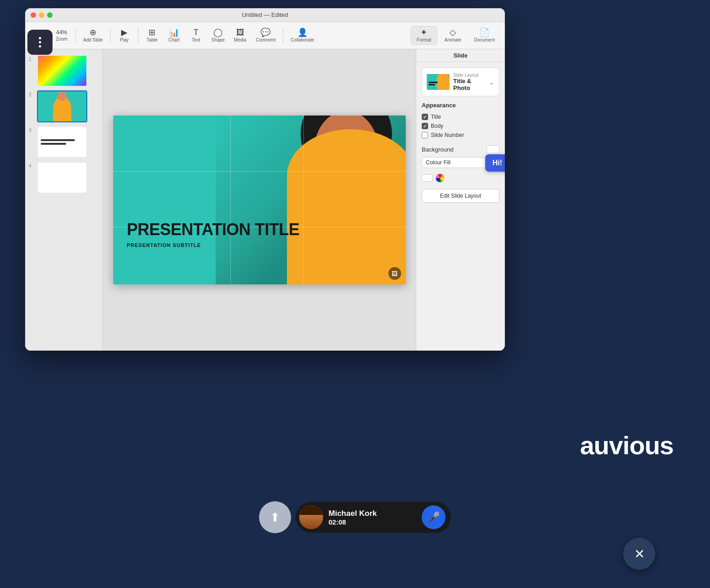  What do you see at coordinates (461, 206) in the screenshot?
I see `right-panel-content: Slide Layout Title & Photo ⌄ Appearance …` at bounding box center [461, 206].